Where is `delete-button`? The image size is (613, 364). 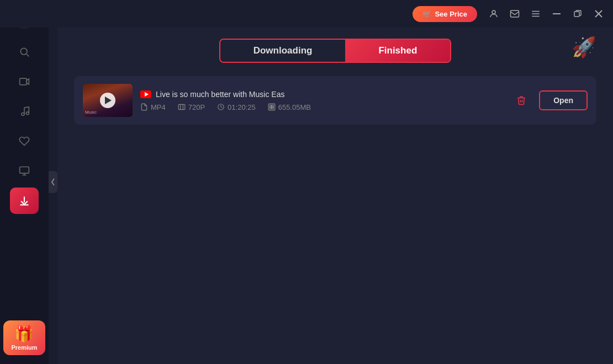
delete-button is located at coordinates (521, 100).